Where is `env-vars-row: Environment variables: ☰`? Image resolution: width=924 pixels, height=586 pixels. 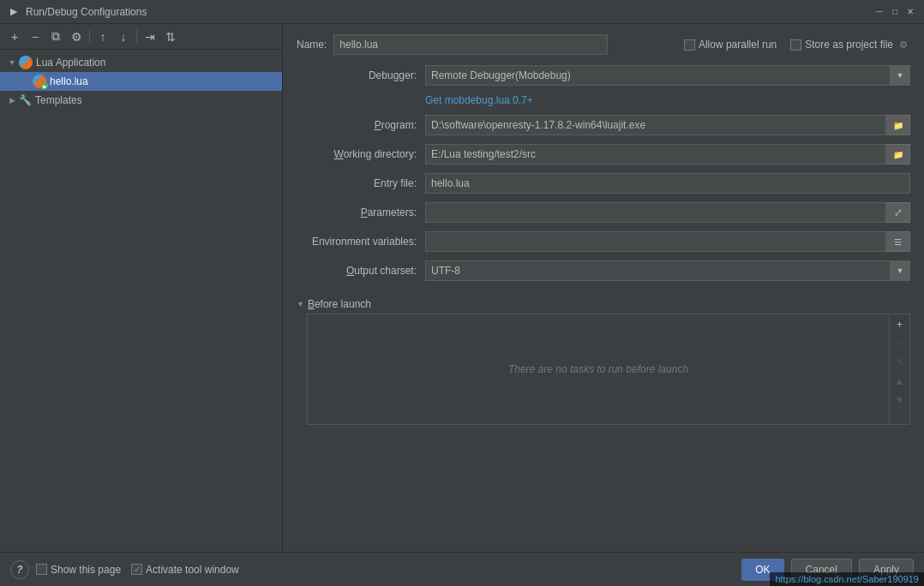 env-vars-row: Environment variables: ☰ is located at coordinates (603, 242).